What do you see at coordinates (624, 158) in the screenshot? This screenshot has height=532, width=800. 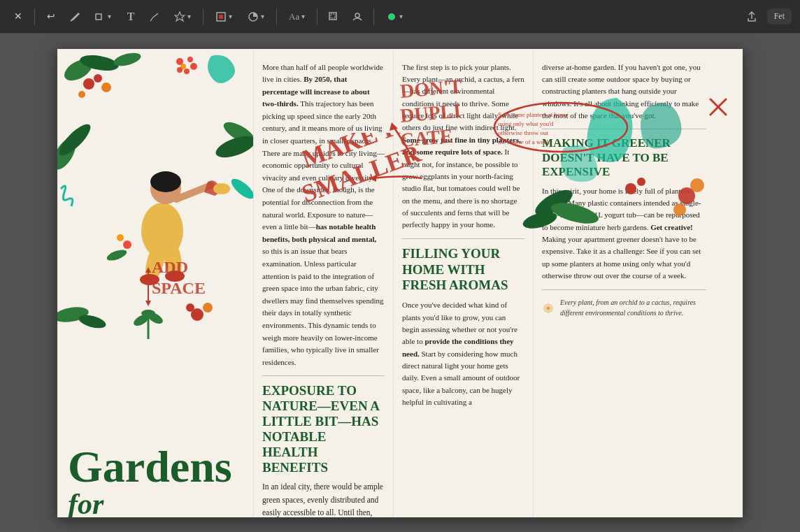 I see `making-greener-heading: MAKING IT GREENER DOESN'T HAVE TO BE EXP…` at bounding box center [624, 158].